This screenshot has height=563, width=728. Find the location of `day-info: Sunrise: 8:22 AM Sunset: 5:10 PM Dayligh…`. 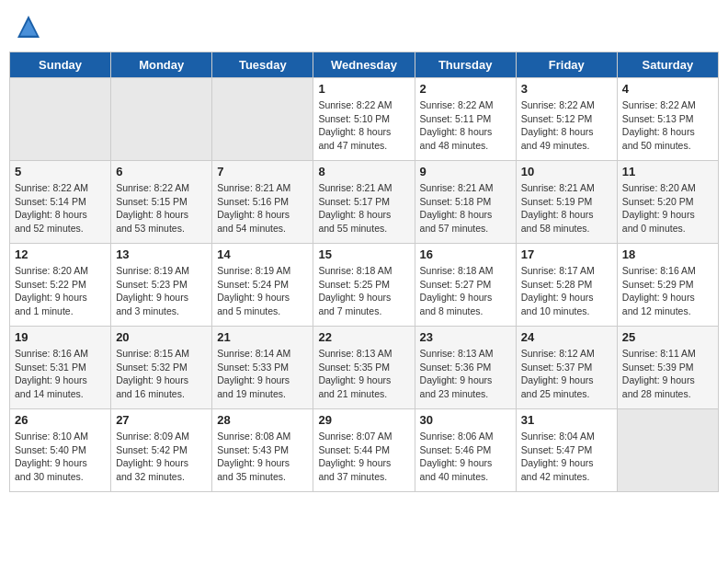

day-info: Sunrise: 8:22 AM Sunset: 5:10 PM Dayligh… is located at coordinates (364, 125).